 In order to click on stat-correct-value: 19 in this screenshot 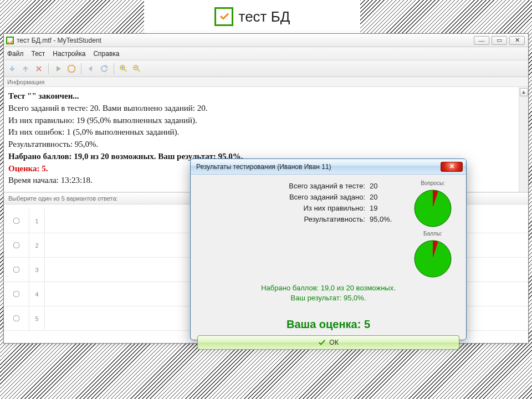, I will do `click(385, 208)`.